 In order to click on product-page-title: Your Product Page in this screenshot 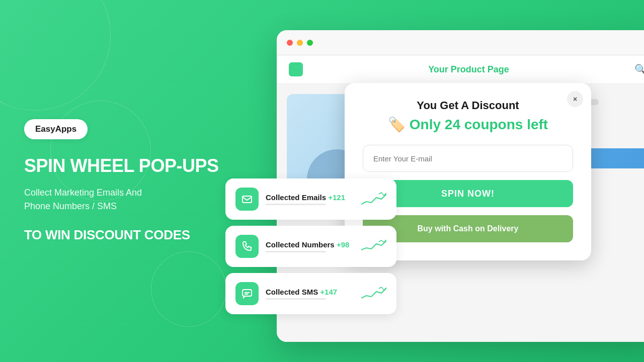, I will do `click(469, 69)`.